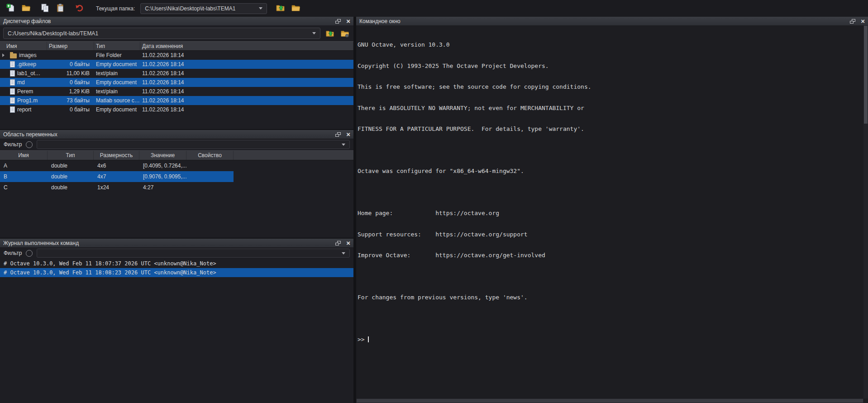 The height and width of the screenshot is (403, 868). What do you see at coordinates (296, 9) in the screenshot?
I see `browse-folder-button` at bounding box center [296, 9].